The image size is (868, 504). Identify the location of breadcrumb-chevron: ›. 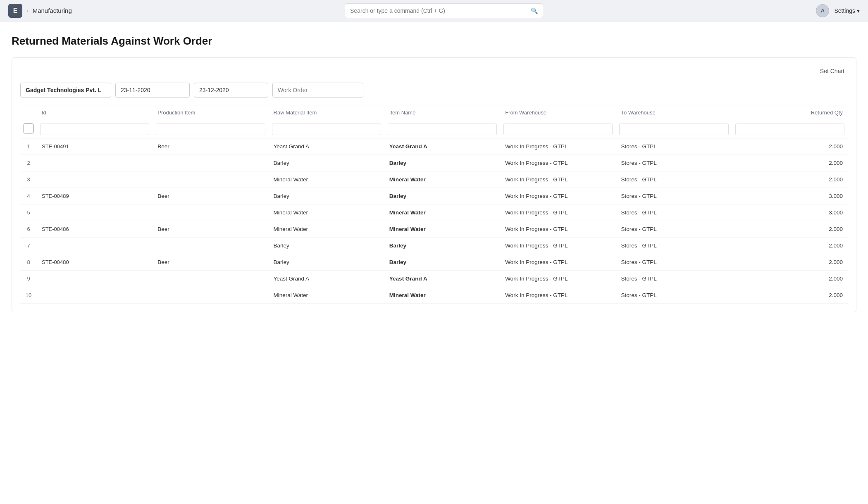
(27, 11).